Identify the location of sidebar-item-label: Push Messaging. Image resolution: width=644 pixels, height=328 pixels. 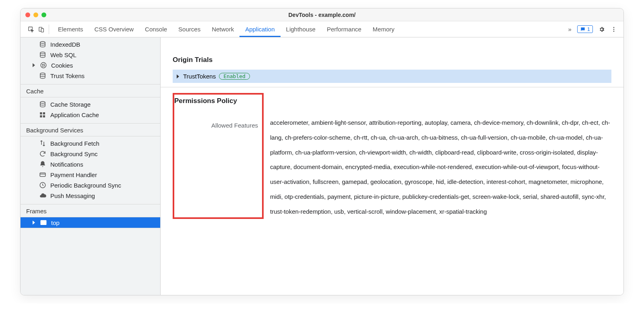
(72, 196).